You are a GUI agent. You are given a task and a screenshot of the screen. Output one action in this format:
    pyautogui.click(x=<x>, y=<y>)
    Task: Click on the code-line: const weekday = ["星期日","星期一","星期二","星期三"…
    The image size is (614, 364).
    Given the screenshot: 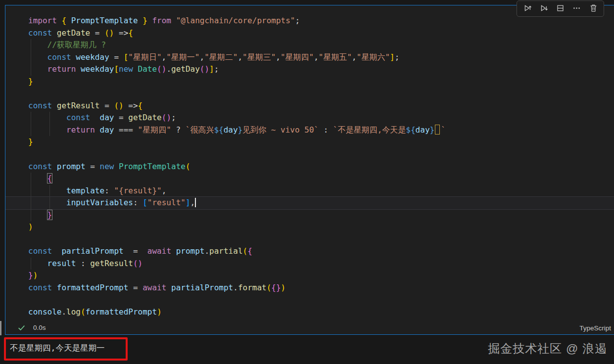 What is the action you would take?
    pyautogui.click(x=310, y=57)
    